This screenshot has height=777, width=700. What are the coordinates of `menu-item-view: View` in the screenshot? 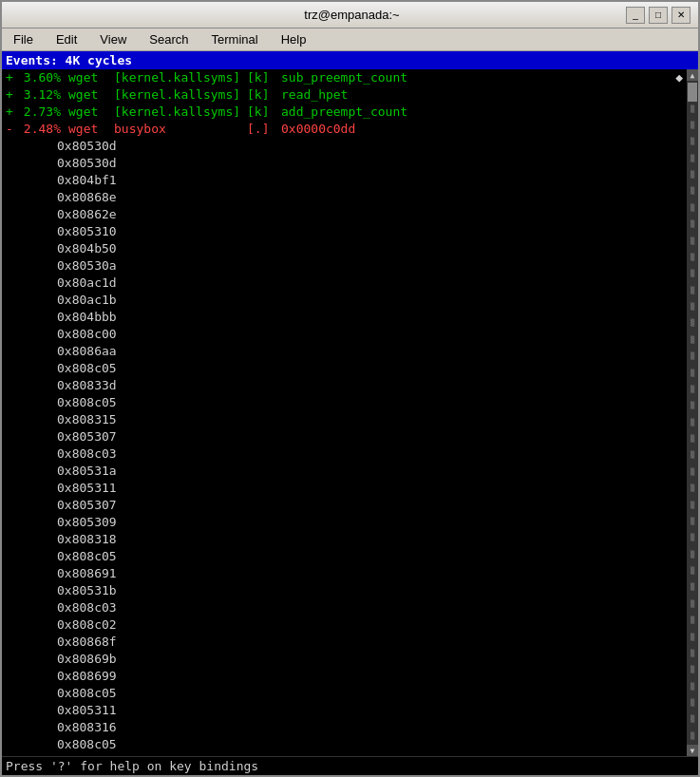 It's located at (113, 40).